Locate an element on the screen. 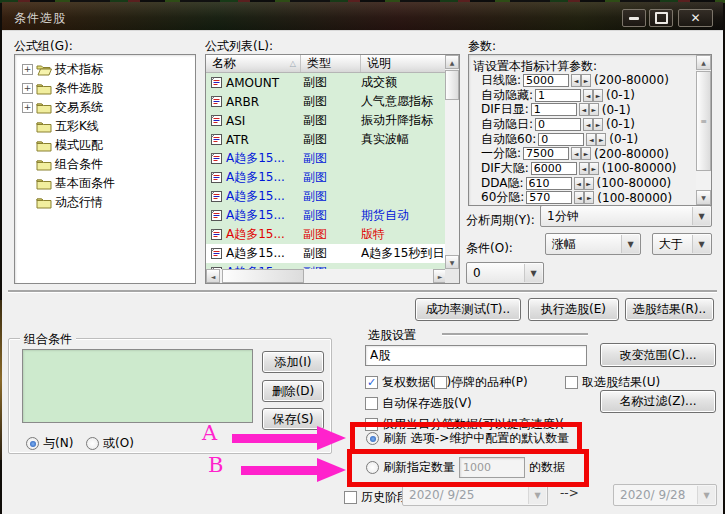 Image resolution: width=725 pixels, height=514 pixels. success-rate-test-button: 成功率测试(T).. is located at coordinates (468, 310).